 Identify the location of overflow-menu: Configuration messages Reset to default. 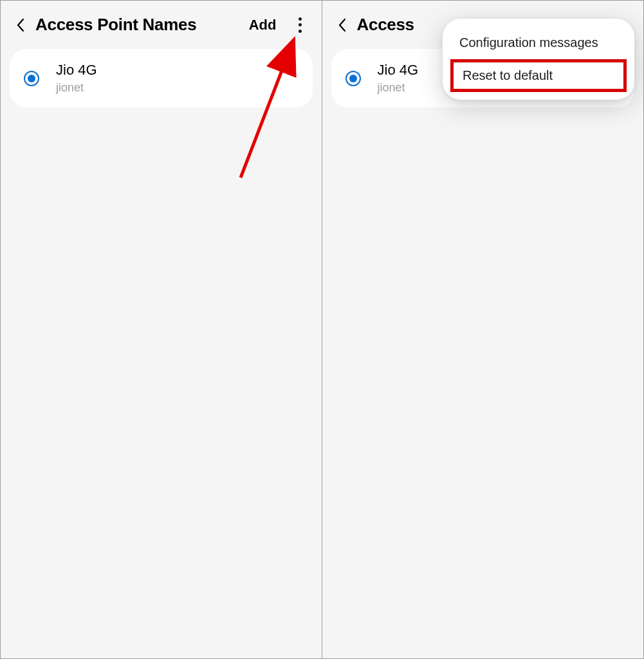
(538, 59).